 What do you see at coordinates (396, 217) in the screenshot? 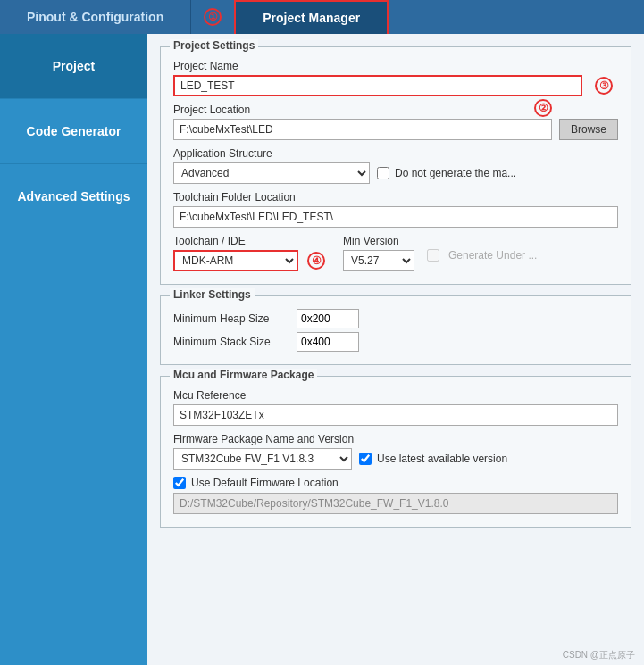
I see `toolchain-folder-input` at bounding box center [396, 217].